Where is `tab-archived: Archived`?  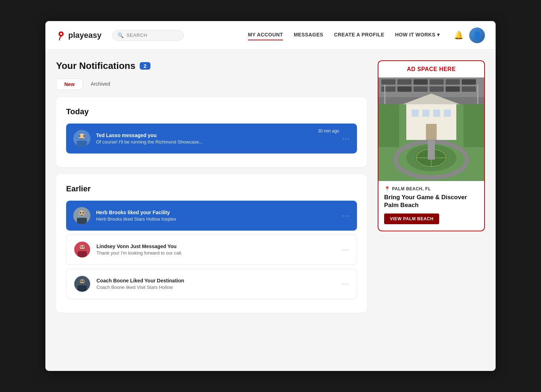 tab-archived: Archived is located at coordinates (100, 84).